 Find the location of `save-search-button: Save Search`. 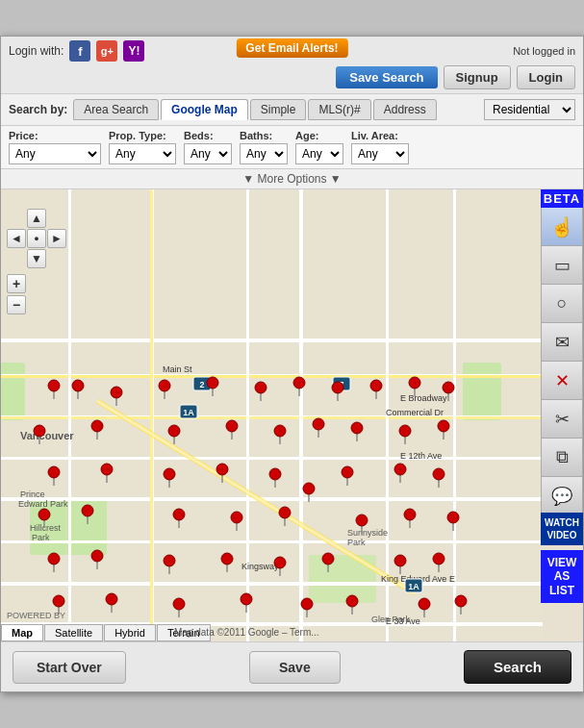

save-search-button: Save Search is located at coordinates (387, 77).